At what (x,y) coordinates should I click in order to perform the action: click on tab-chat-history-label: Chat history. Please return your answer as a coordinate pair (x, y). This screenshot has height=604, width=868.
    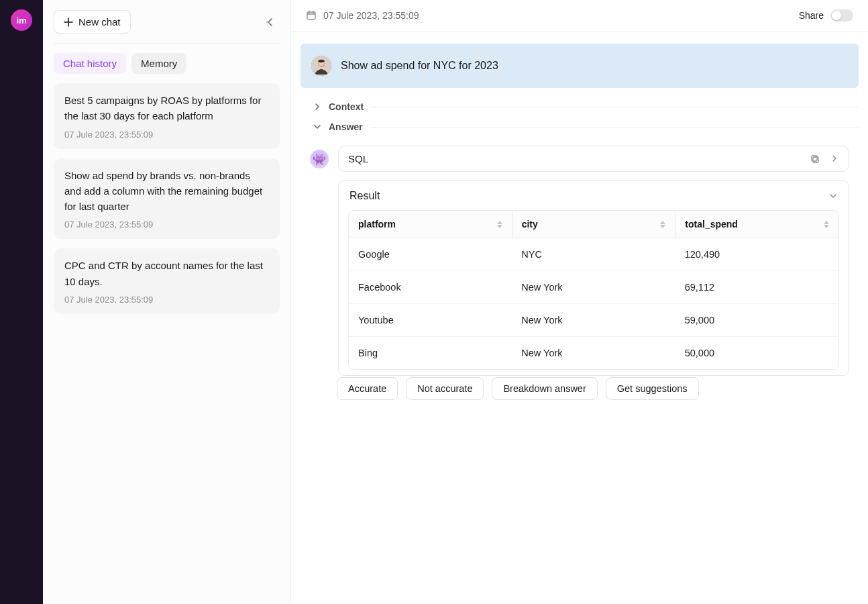
    Looking at the image, I should click on (90, 63).